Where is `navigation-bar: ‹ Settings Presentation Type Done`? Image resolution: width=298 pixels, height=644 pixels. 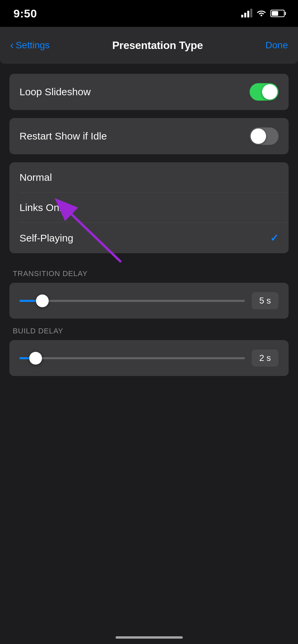
navigation-bar: ‹ Settings Presentation Type Done is located at coordinates (149, 45).